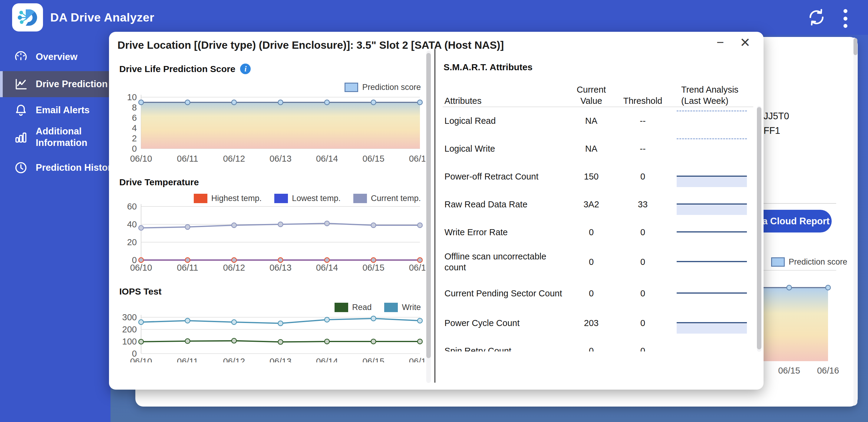  I want to click on legend-item: Prediction score, so click(809, 262).